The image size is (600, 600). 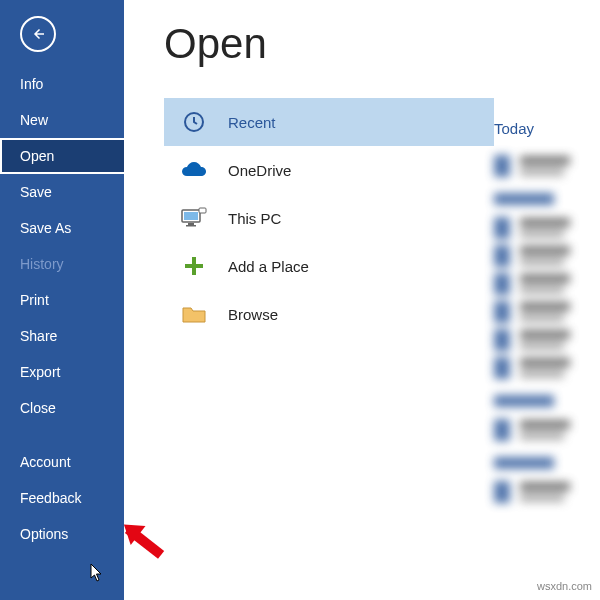 What do you see at coordinates (253, 314) in the screenshot?
I see `location-label: Browse` at bounding box center [253, 314].